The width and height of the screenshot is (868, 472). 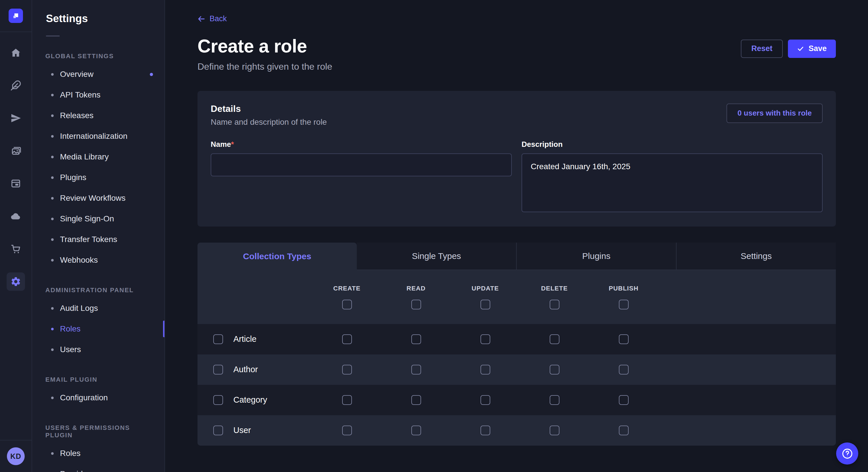 I want to click on user-delete-checkbox, so click(x=555, y=430).